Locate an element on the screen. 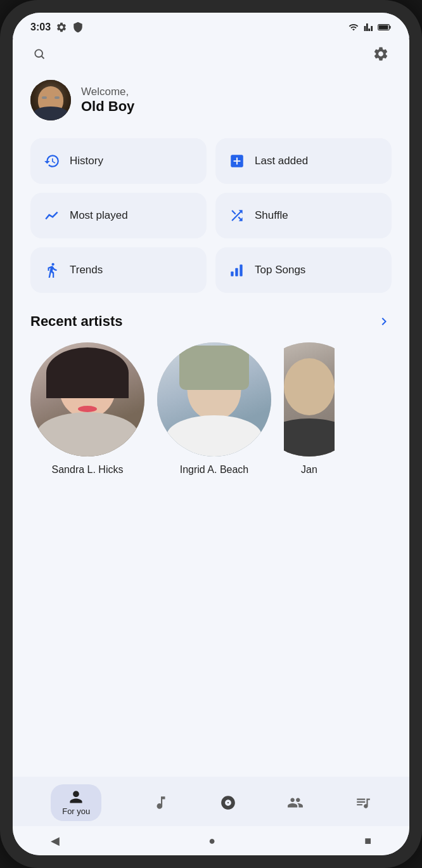  artist-item: Ingrid A. Beach is located at coordinates (214, 409).